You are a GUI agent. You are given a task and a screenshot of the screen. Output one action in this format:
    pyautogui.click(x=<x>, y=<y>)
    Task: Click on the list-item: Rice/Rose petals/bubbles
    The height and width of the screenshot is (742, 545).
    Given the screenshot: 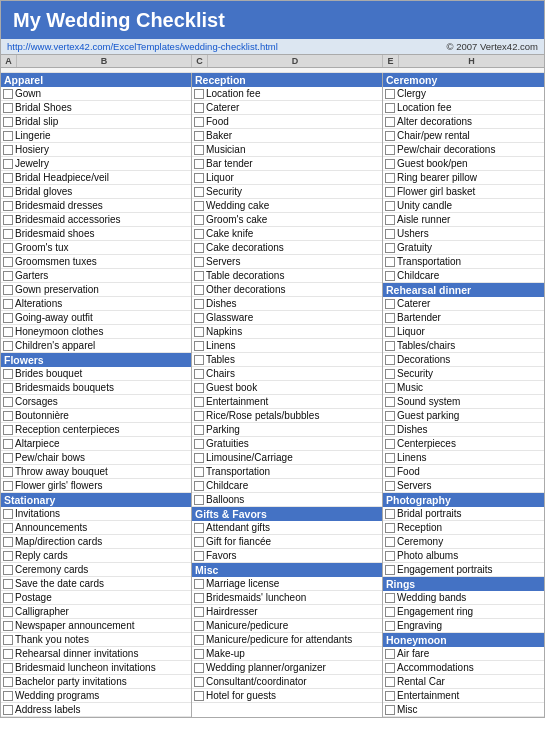 What is the action you would take?
    pyautogui.click(x=287, y=416)
    